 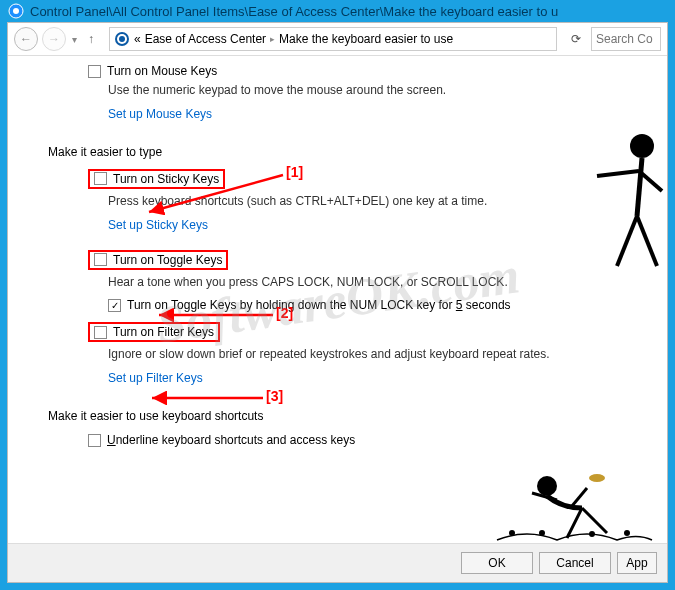 What do you see at coordinates (156, 378) in the screenshot?
I see `filter-keys-link: Set up Filter Keys` at bounding box center [156, 378].